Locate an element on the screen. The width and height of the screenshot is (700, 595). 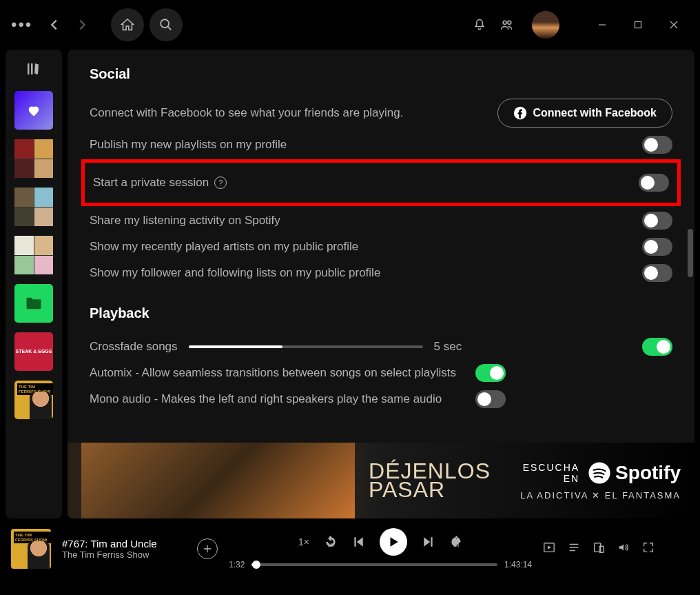
notifications-icon is located at coordinates (480, 25).